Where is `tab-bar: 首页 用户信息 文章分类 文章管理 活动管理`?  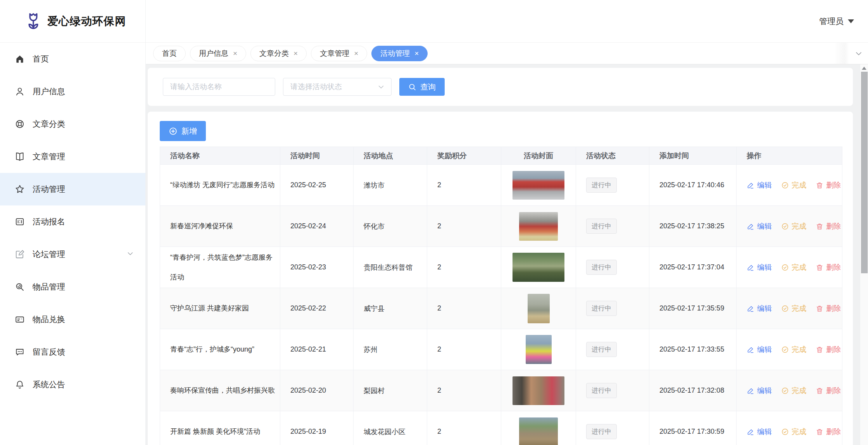
tab-bar: 首页 用户信息 文章分类 文章管理 活动管理 is located at coordinates (507, 53).